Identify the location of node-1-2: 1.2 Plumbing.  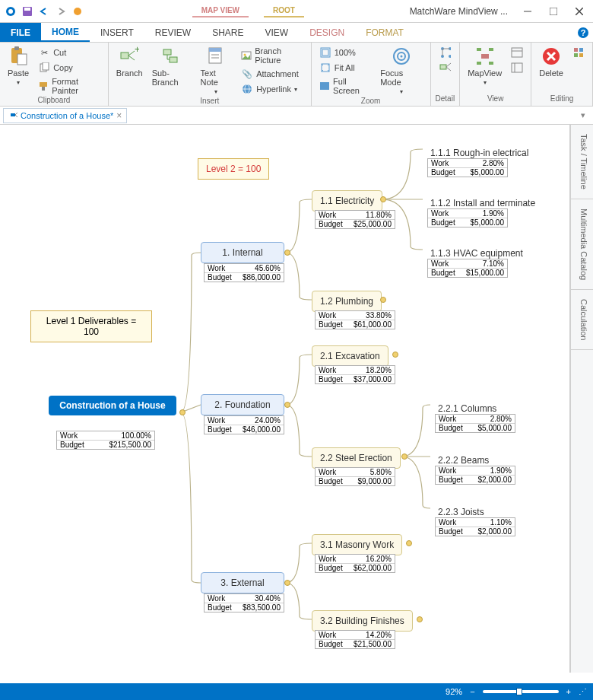
(347, 301).